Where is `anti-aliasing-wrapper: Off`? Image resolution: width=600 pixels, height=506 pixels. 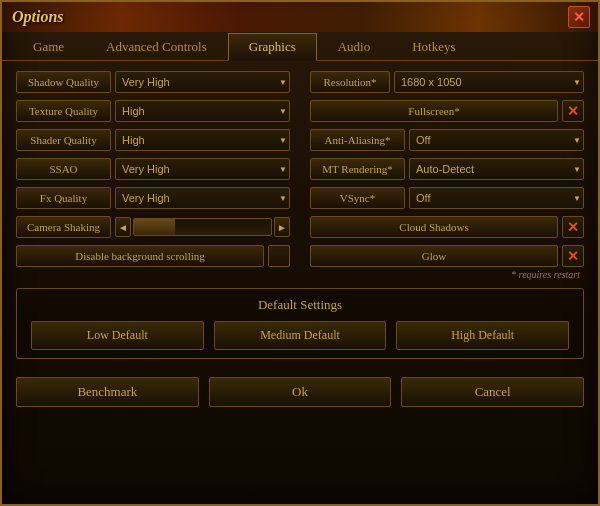 anti-aliasing-wrapper: Off is located at coordinates (496, 140).